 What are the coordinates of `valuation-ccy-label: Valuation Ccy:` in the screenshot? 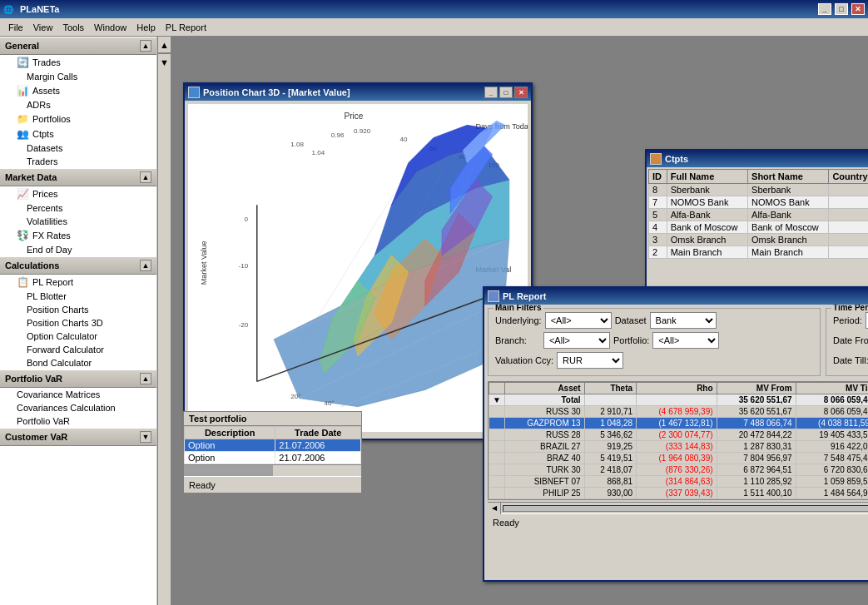 It's located at (524, 360).